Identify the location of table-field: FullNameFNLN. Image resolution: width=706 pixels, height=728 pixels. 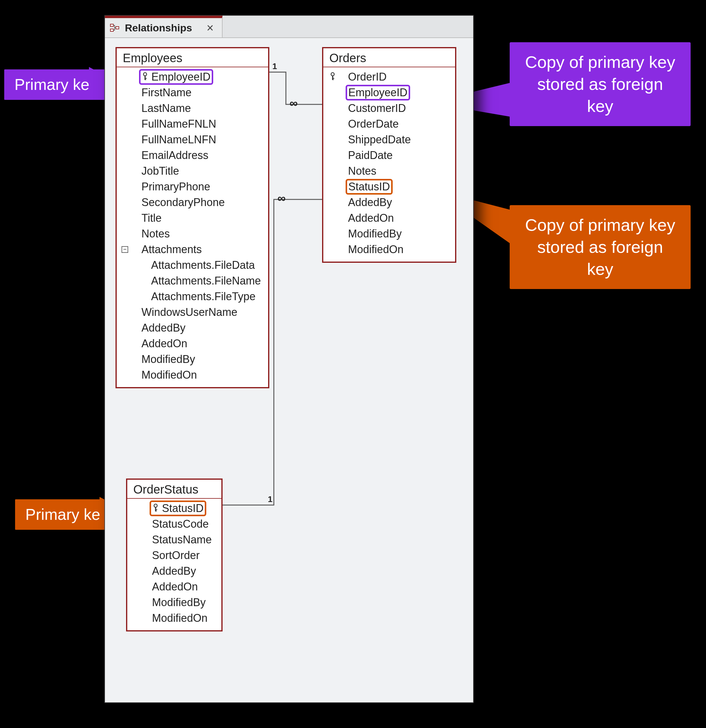
(192, 124).